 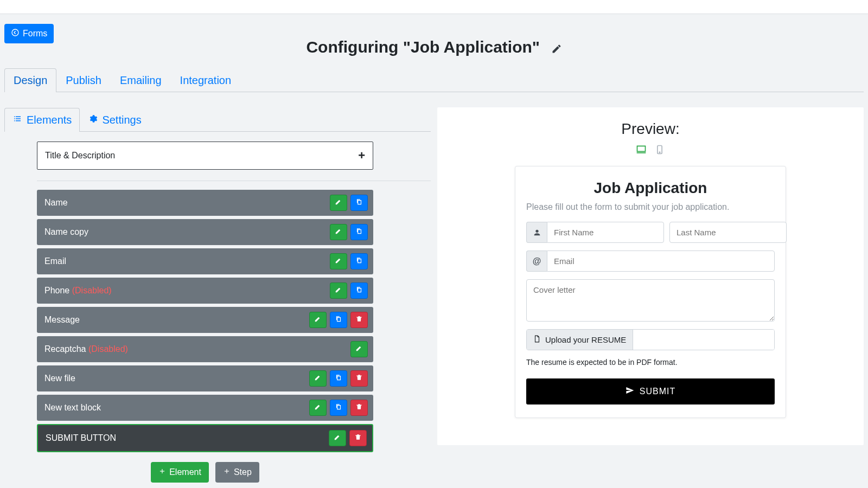 What do you see at coordinates (605, 232) in the screenshot?
I see `first-name-input` at bounding box center [605, 232].